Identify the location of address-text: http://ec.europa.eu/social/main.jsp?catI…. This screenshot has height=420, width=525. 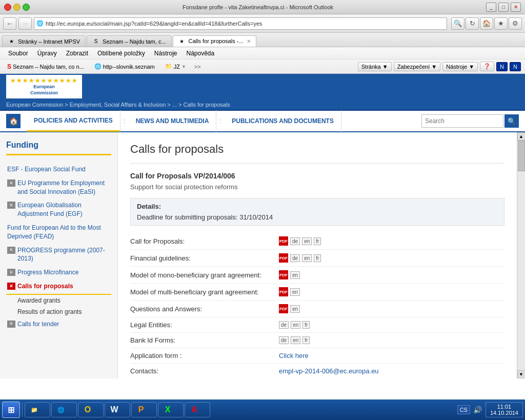
(245, 24).